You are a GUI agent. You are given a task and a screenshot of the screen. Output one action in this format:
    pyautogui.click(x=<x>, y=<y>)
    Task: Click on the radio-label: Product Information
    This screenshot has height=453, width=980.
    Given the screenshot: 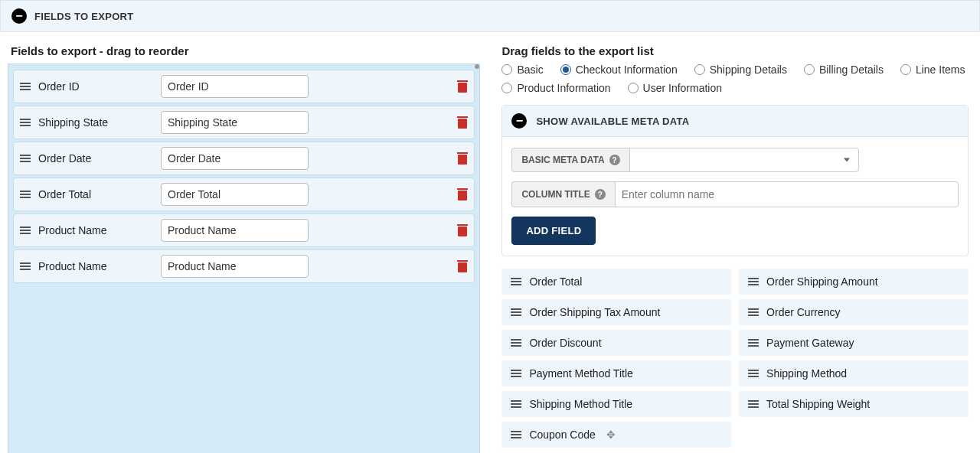 What is the action you would take?
    pyautogui.click(x=564, y=88)
    